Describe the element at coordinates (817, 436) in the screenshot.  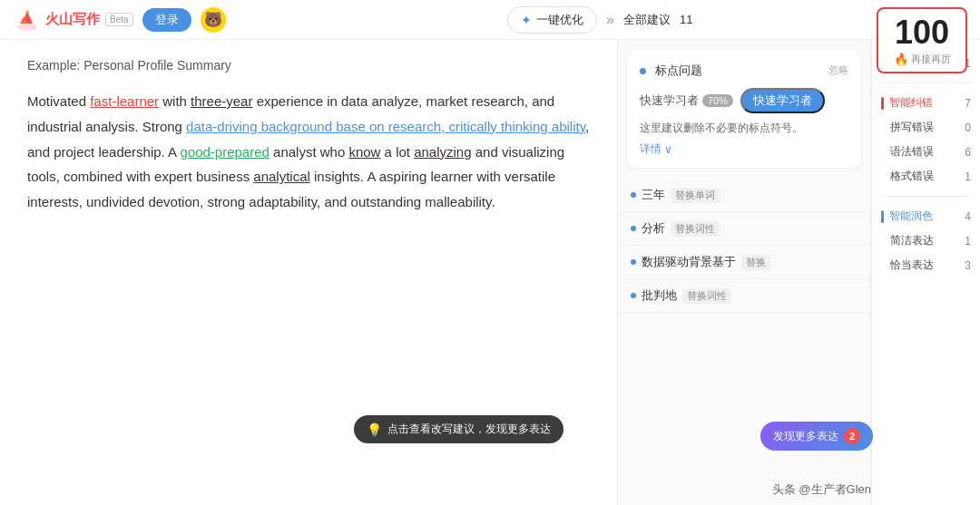
I see `discover-button: 发现更多表达 2` at that location.